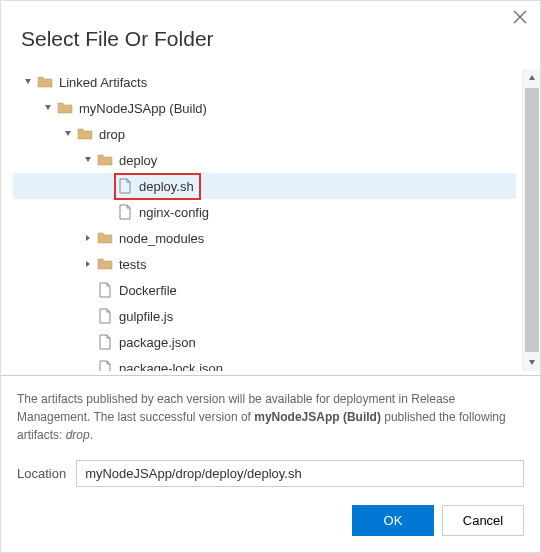 This screenshot has width=541, height=553. What do you see at coordinates (393, 520) in the screenshot?
I see `ok-button: OK` at bounding box center [393, 520].